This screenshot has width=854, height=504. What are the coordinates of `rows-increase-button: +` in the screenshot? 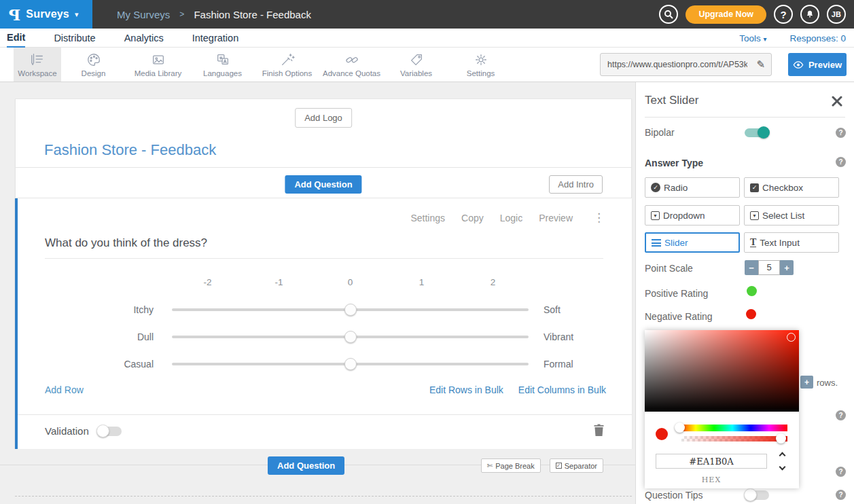 It's located at (807, 382).